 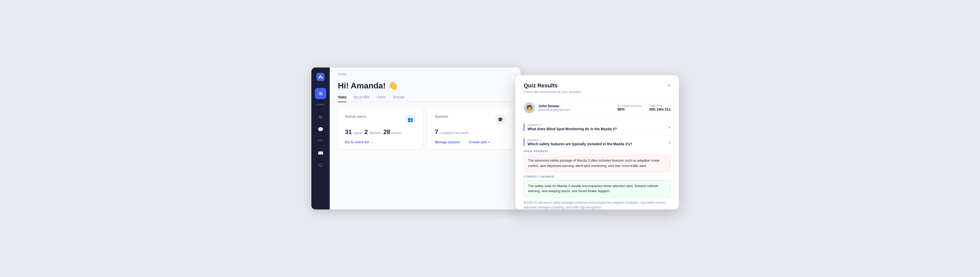 I want to click on question-item-2: Question 2 Which safety features are typ…, so click(x=597, y=172).